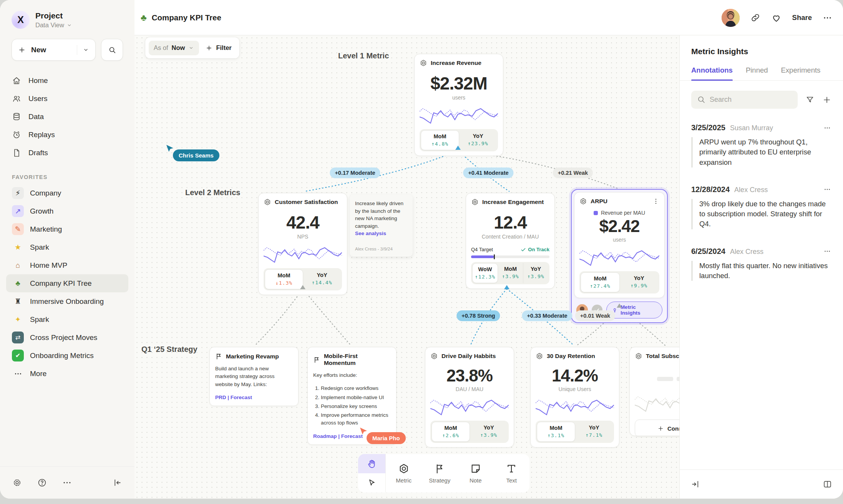 The image size is (843, 504). What do you see at coordinates (575, 389) in the screenshot?
I see `metric-unit: Unique Users` at bounding box center [575, 389].